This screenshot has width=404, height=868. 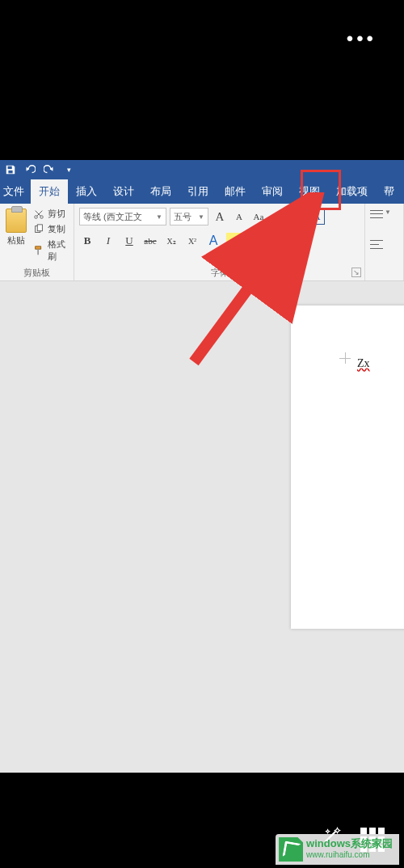 I want to click on font-dialog-launcher, so click(x=356, y=272).